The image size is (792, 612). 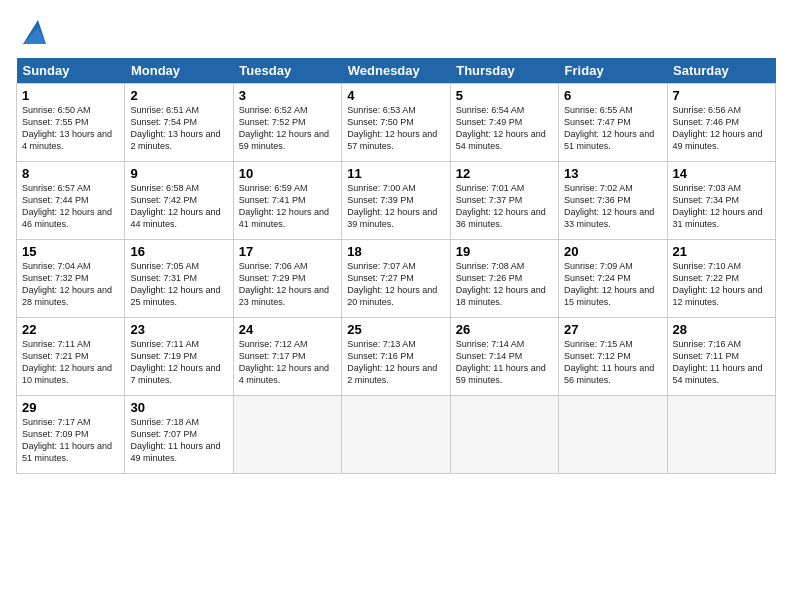 I want to click on calendar-day-header: Thursday, so click(x=504, y=71).